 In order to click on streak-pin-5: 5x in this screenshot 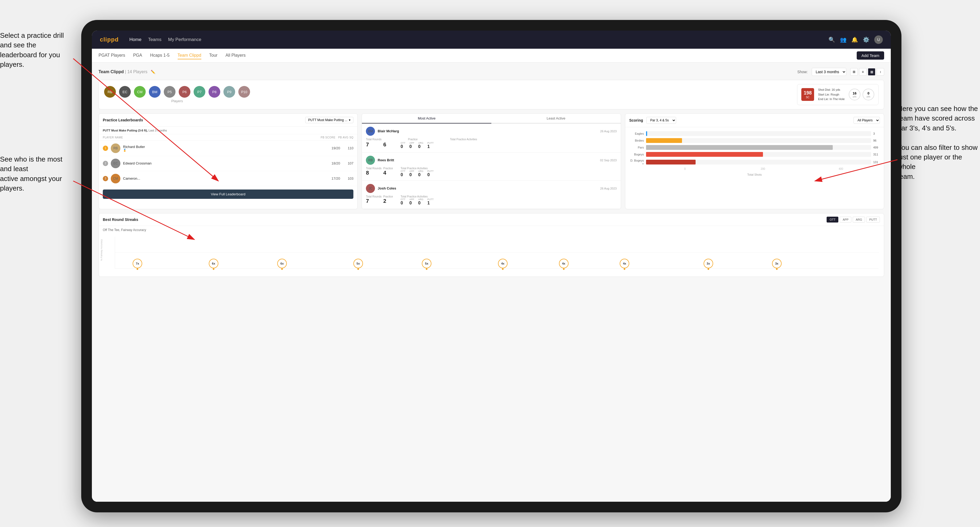, I will do `click(427, 264)`.